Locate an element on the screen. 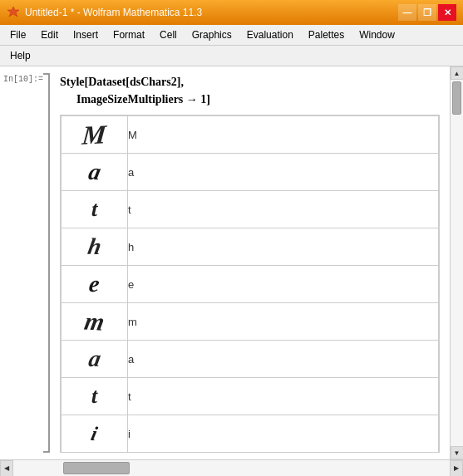  h-scroll-thumb is located at coordinates (96, 469).